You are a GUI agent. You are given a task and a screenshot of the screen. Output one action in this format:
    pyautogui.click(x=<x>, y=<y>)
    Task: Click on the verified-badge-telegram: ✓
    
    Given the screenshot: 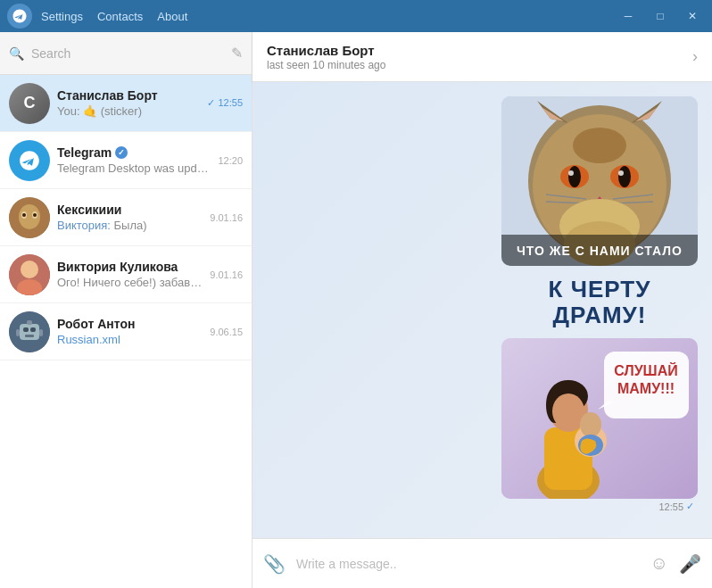 What is the action you would take?
    pyautogui.click(x=121, y=153)
    